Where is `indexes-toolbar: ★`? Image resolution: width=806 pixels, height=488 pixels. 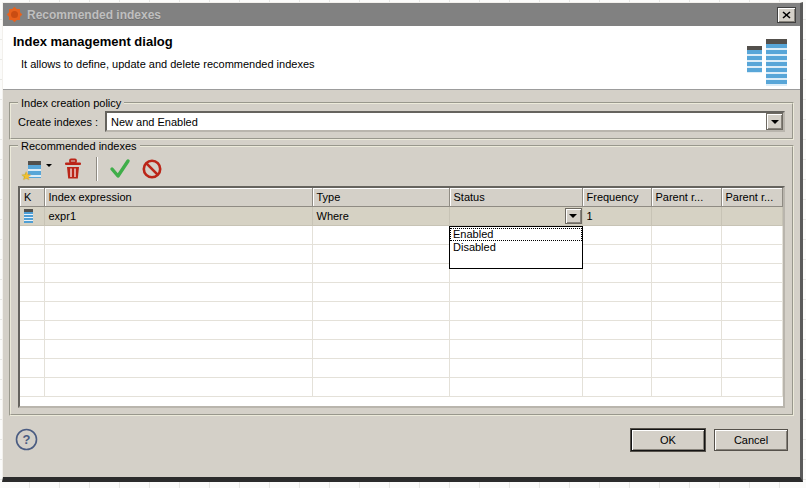
indexes-toolbar: ★ is located at coordinates (402, 170).